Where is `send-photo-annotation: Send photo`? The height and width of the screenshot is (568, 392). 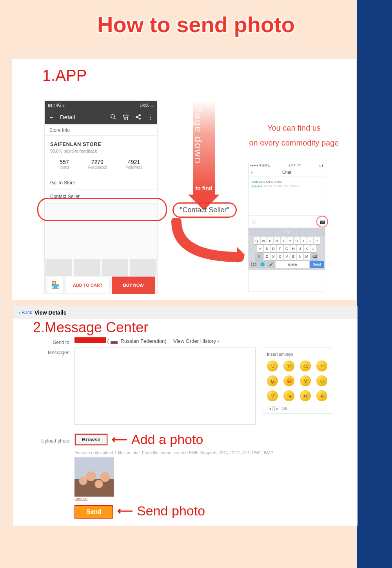
send-photo-annotation: Send photo is located at coordinates (171, 511).